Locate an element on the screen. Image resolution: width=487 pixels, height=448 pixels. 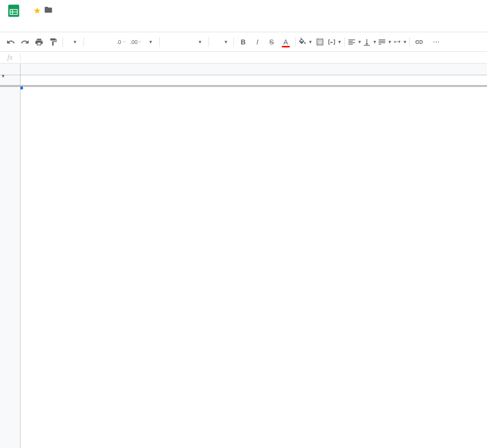
number-format-button: ▼ is located at coordinates (150, 42).